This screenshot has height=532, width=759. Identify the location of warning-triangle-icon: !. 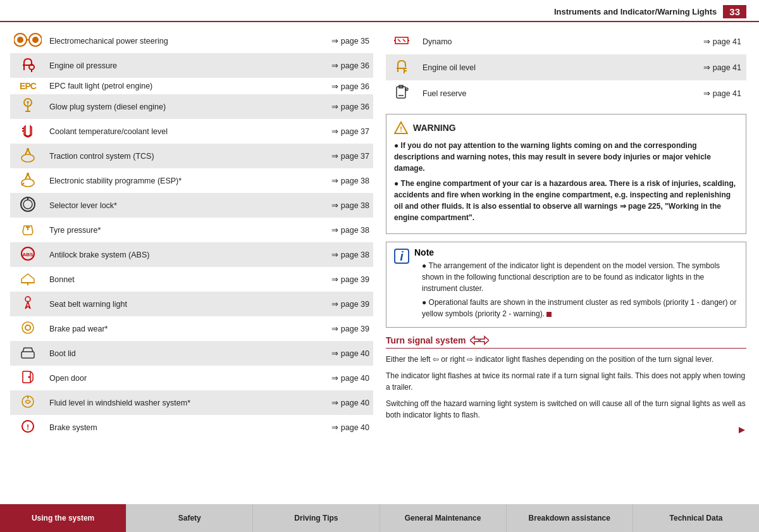
(401, 128).